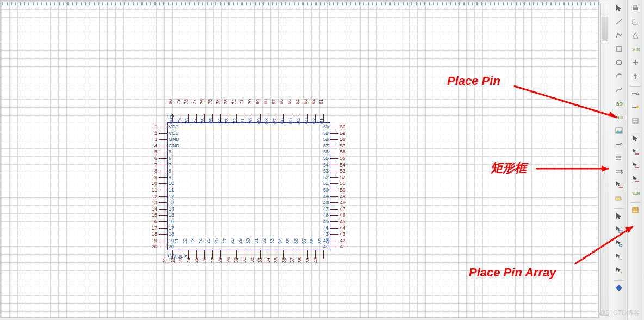 Image resolution: width=644 pixels, height=320 pixels. What do you see at coordinates (619, 8) in the screenshot?
I see `cursor-button` at bounding box center [619, 8].